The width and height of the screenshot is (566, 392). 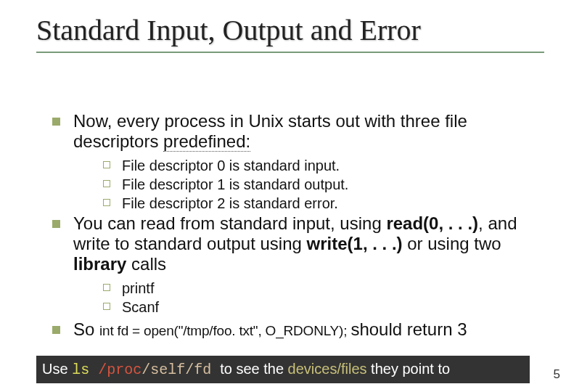 I want to click on so-big: So, so click(x=86, y=330).